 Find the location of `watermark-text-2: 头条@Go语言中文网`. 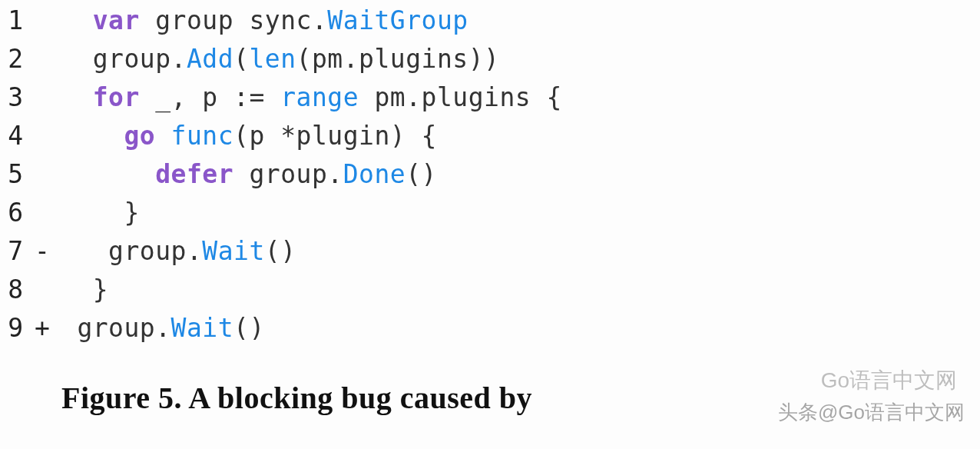

watermark-text-2: 头条@Go语言中文网 is located at coordinates (871, 412).